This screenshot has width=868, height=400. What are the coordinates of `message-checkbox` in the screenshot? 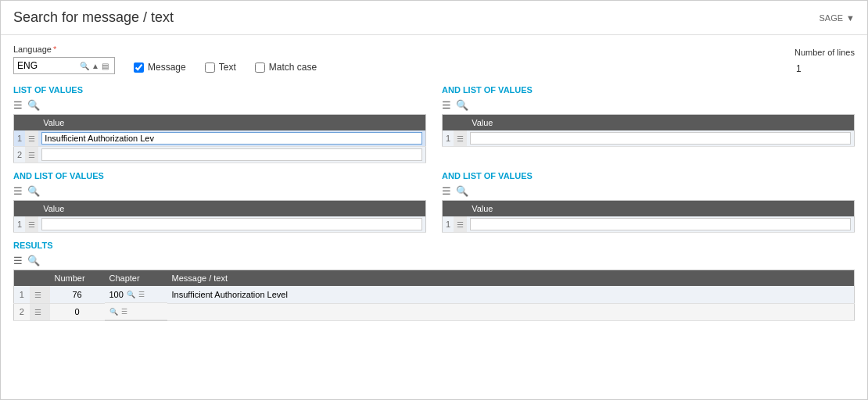 It's located at (139, 67).